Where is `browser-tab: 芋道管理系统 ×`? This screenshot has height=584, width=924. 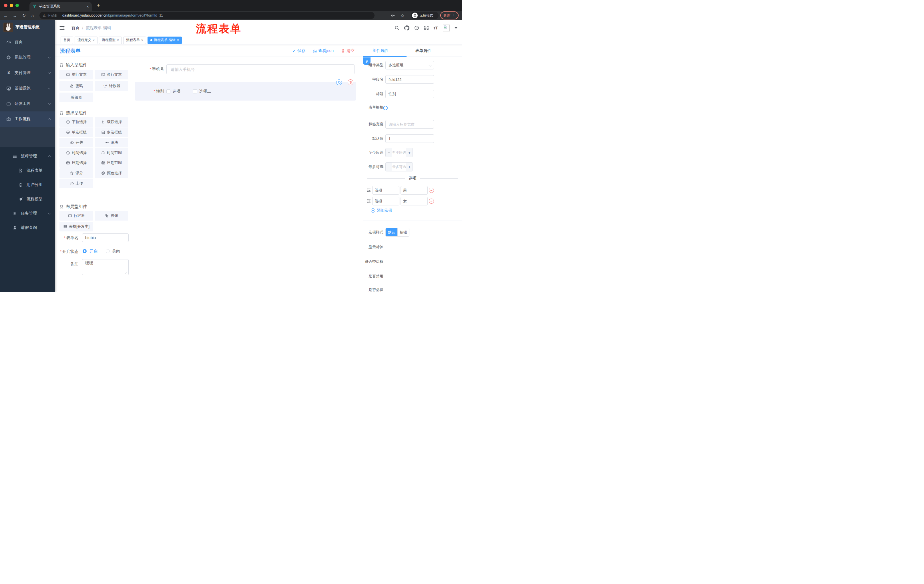 browser-tab: 芋道管理系统 × is located at coordinates (61, 6).